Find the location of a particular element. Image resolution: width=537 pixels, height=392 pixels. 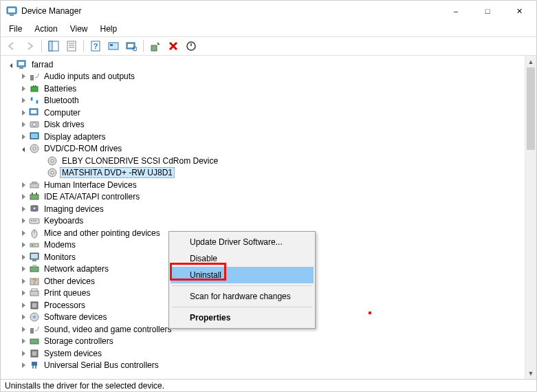

context-menu-disable: Disable is located at coordinates (242, 259).